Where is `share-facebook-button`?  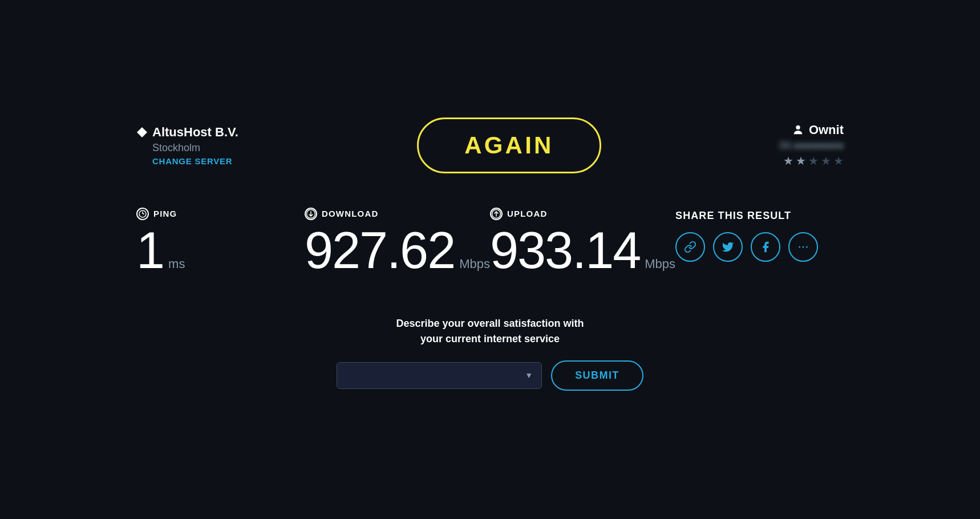
share-facebook-button is located at coordinates (766, 247).